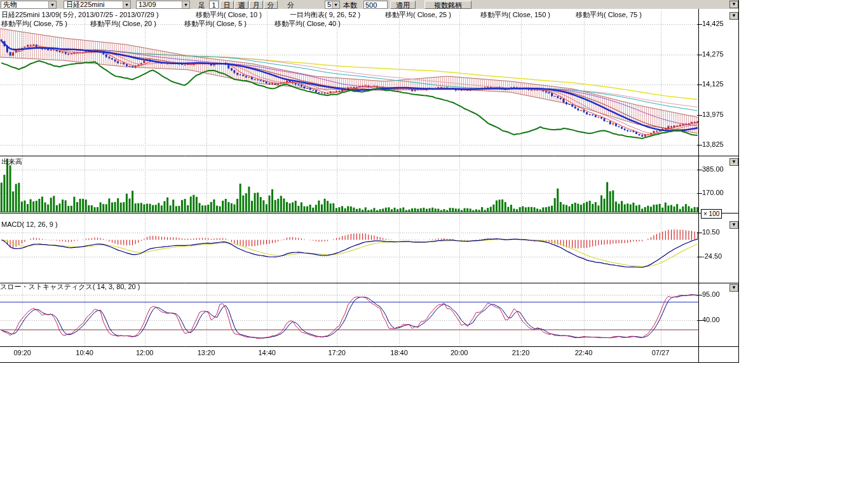  Describe the element at coordinates (10, 5) in the screenshot. I see `instrument-category-value: 先物` at that location.